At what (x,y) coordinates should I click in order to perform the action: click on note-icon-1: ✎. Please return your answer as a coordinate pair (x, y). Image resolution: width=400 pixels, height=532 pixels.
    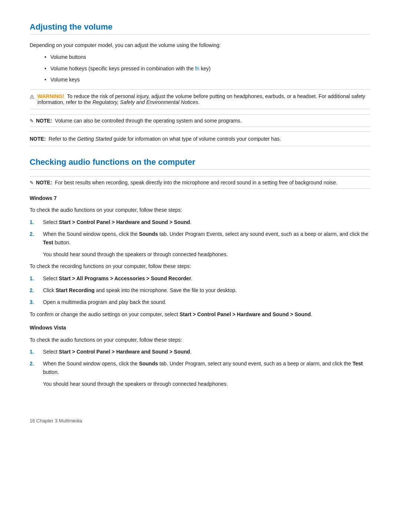
    Looking at the image, I should click on (32, 121).